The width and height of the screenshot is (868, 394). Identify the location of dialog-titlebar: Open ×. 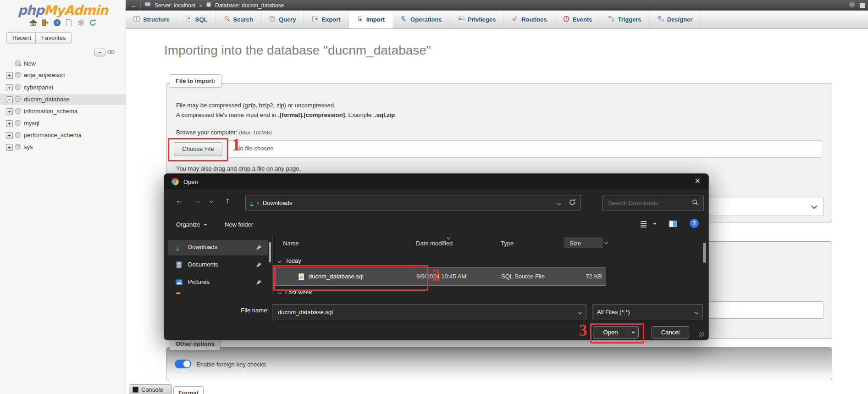
(437, 182).